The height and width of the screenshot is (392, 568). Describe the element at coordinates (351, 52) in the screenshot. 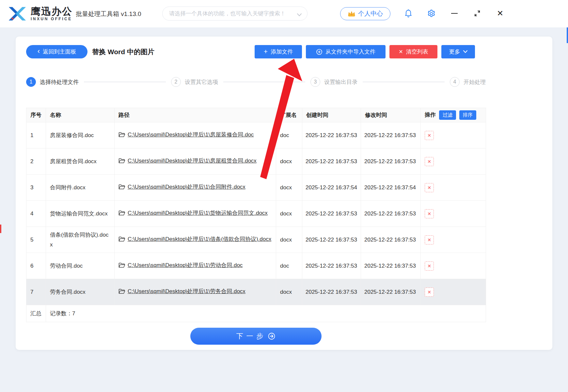

I see `import-from-folder-label: 从文件夹中导入文件` at that location.